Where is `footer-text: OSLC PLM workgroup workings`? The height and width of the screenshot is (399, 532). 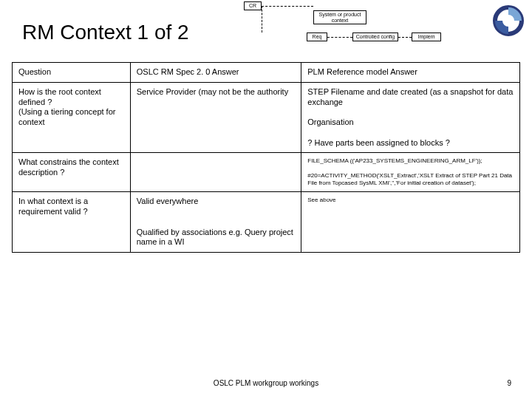 footer-text: OSLC PLM workgroup workings is located at coordinates (266, 383).